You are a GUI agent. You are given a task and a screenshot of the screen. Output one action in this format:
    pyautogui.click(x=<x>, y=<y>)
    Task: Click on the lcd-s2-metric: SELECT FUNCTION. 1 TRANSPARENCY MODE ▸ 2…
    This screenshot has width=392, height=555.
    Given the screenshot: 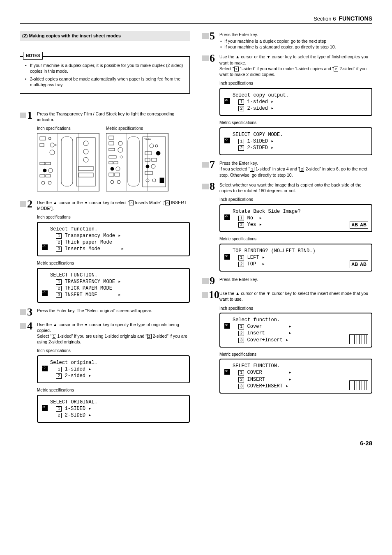 What is the action you would take?
    pyautogui.click(x=113, y=285)
    